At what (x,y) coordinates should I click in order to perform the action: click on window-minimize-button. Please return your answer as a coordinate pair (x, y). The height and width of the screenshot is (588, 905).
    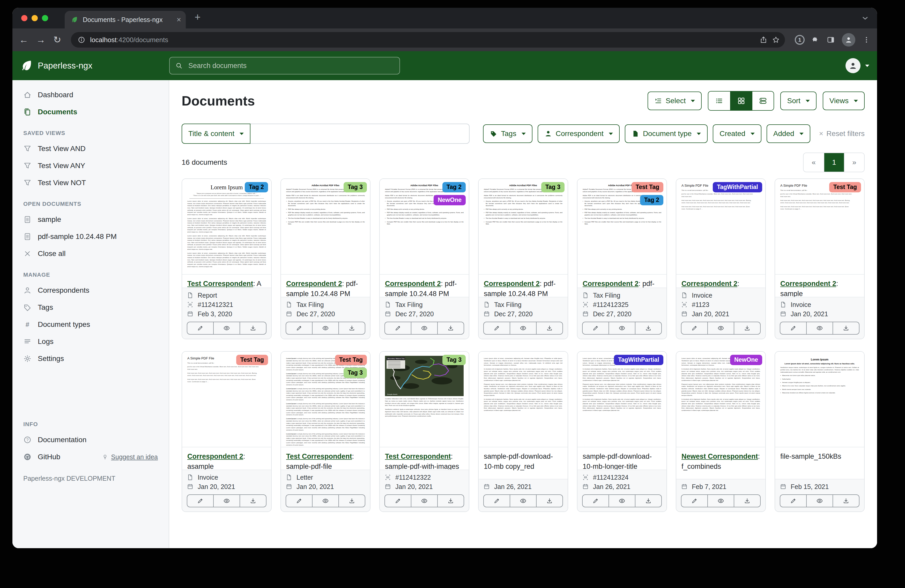
    Looking at the image, I should click on (35, 18).